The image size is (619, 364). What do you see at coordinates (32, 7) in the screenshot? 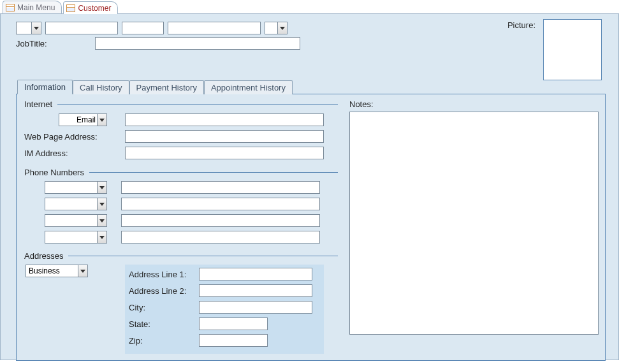
I see `doc-tab-main-menu: Main Menu` at bounding box center [32, 7].